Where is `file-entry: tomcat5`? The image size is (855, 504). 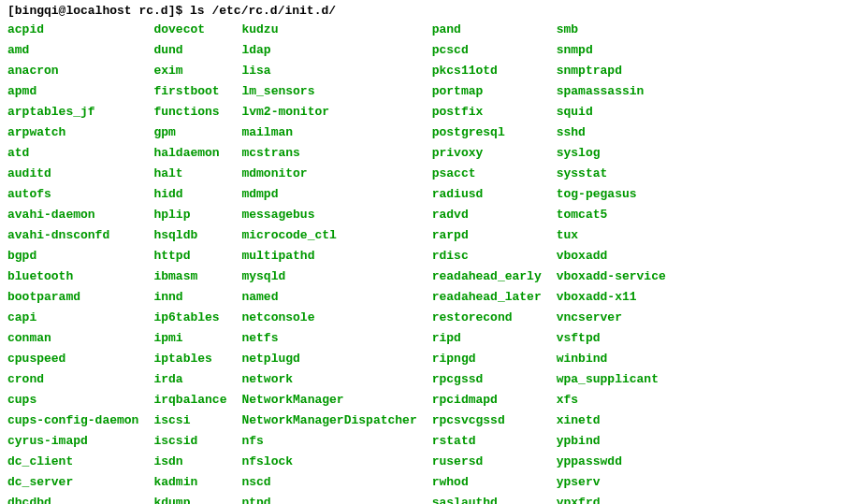
file-entry: tomcat5 is located at coordinates (612, 215).